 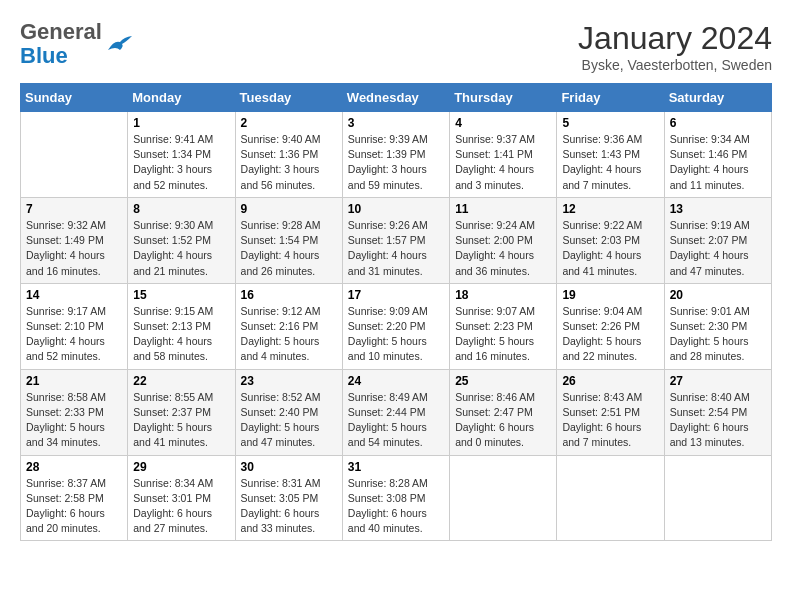 I want to click on day-number: 12, so click(x=610, y=209).